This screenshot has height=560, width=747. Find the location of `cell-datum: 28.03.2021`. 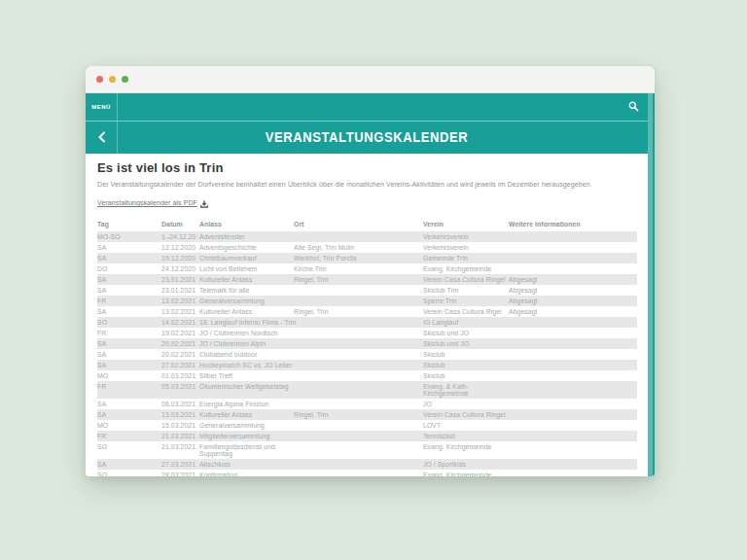

cell-datum: 28.03.2021 is located at coordinates (181, 473).